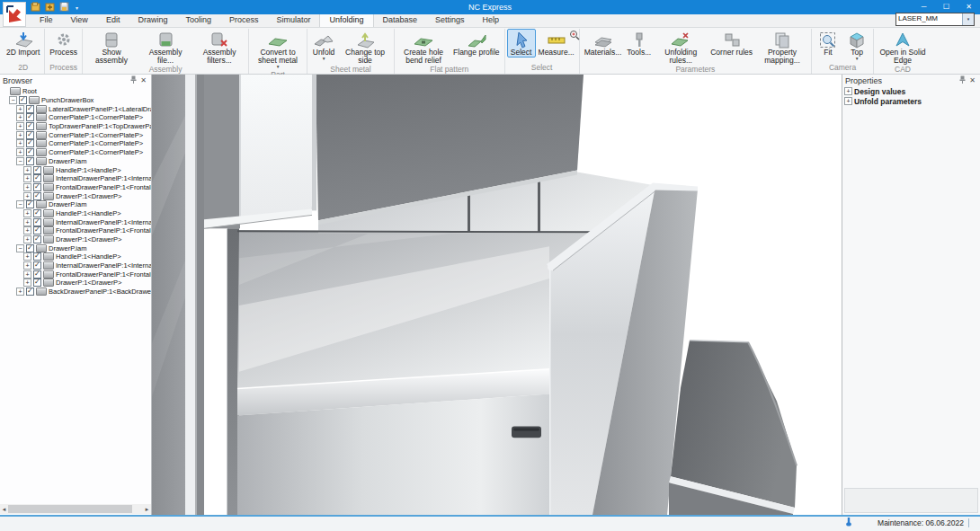 This screenshot has height=531, width=980. Describe the element at coordinates (962, 81) in the screenshot. I see `pin-icon` at that location.